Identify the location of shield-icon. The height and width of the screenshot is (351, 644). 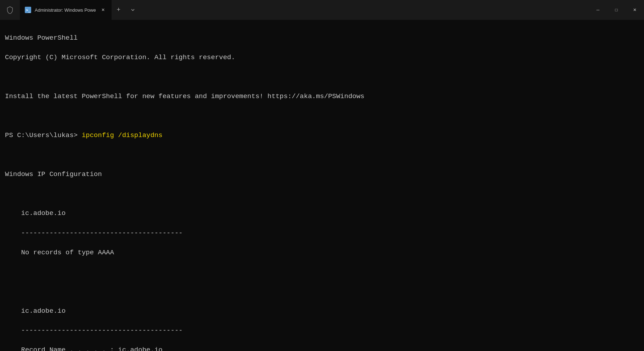
(10, 10).